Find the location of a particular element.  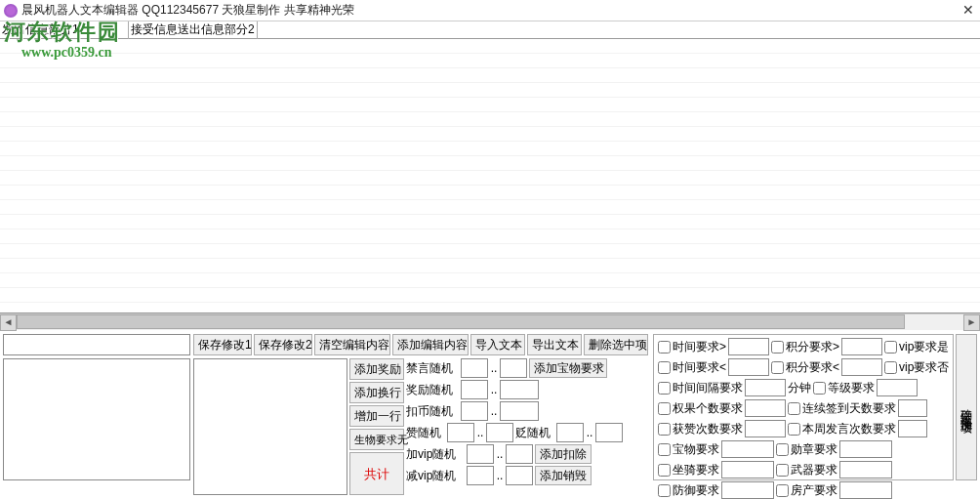

interval-check is located at coordinates (664, 389).